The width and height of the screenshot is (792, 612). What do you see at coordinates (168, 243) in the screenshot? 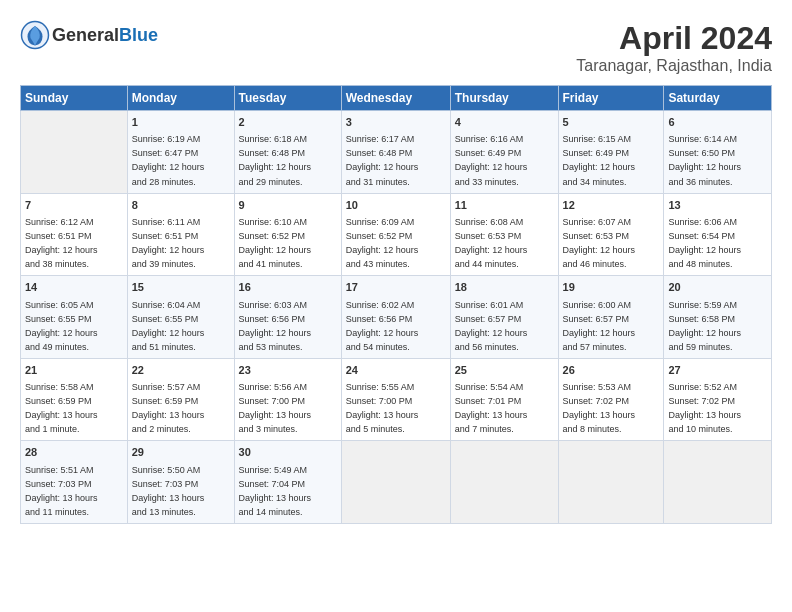
I see `day-content: Sunrise: 6:11 AM Sunset: 6:51 PM Dayligh…` at bounding box center [168, 243].